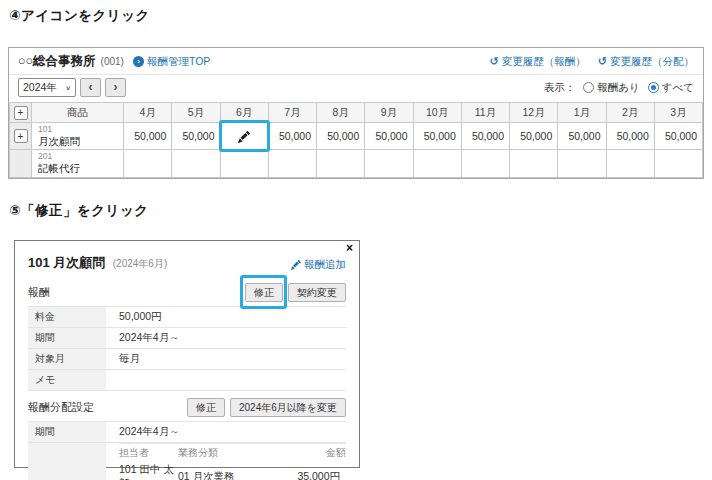  Describe the element at coordinates (21, 136) in the screenshot. I see `expand-row-cell: +` at that location.